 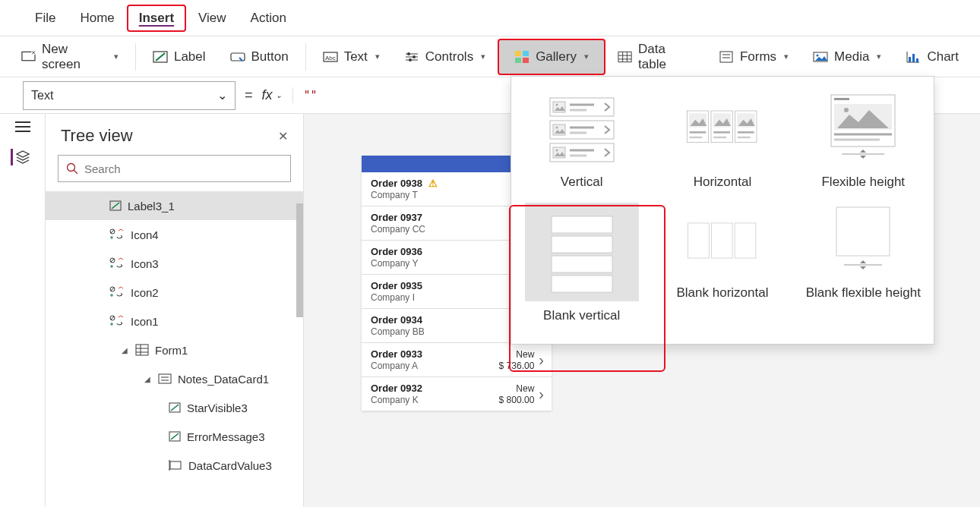 What do you see at coordinates (432, 252) in the screenshot?
I see `order-title: Order 0936` at bounding box center [432, 252].